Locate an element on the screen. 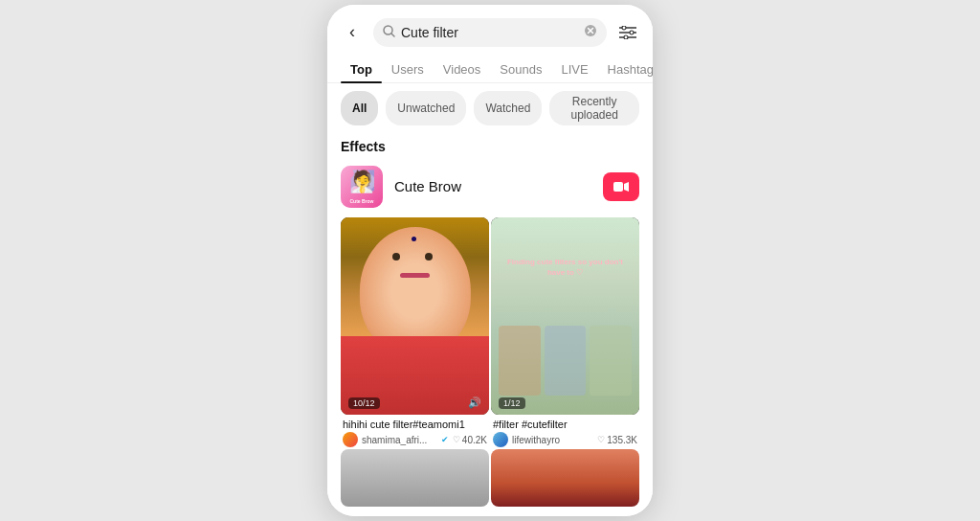 The width and height of the screenshot is (980, 521). filter-button is located at coordinates (628, 33).